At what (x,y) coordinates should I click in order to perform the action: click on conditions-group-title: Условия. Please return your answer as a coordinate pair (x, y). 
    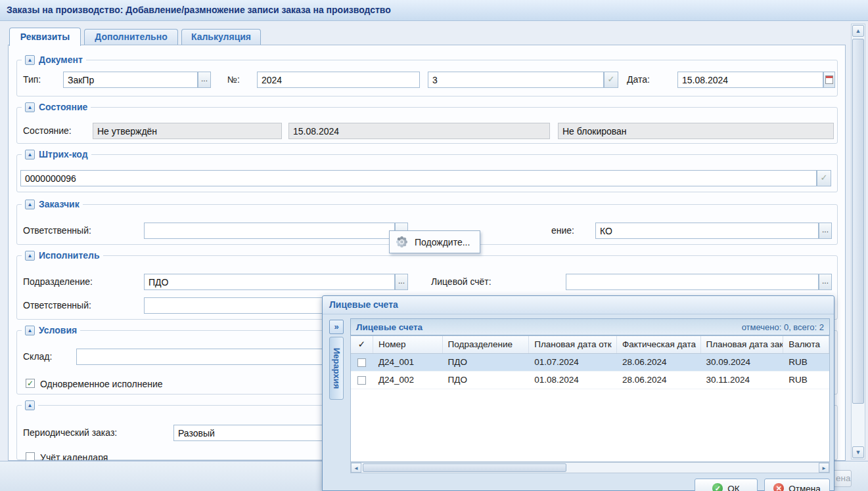
    Looking at the image, I should click on (58, 330).